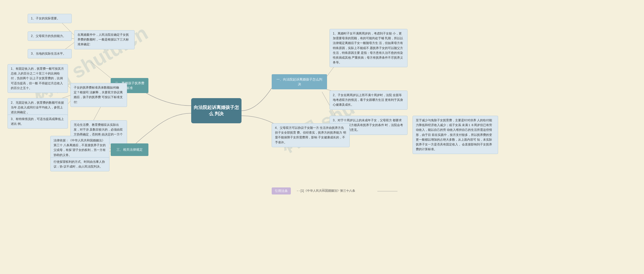 This screenshot has width=644, height=274. I want to click on right-big-box-2-text: 至于减少与免除子女抚育费，主要是针对供养 人的给付能力降低和经济收入减少；或子女…, so click(454, 135).